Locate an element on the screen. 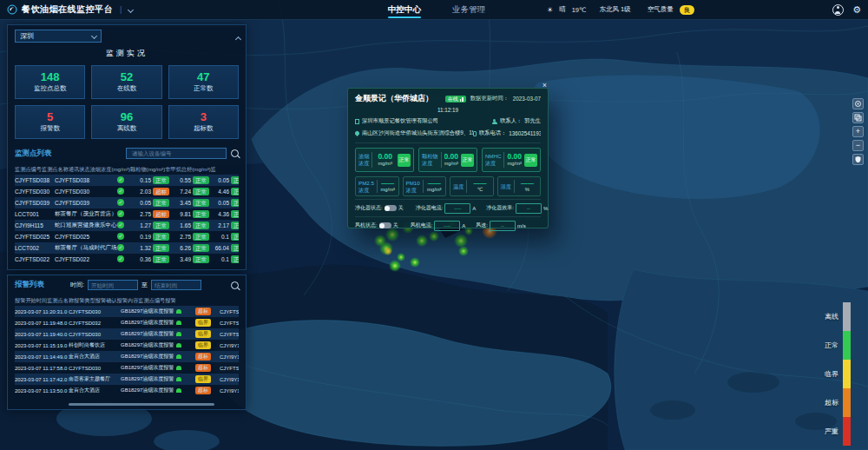 The width and height of the screenshot is (868, 450). gauge-label: 温度 is located at coordinates (458, 187).